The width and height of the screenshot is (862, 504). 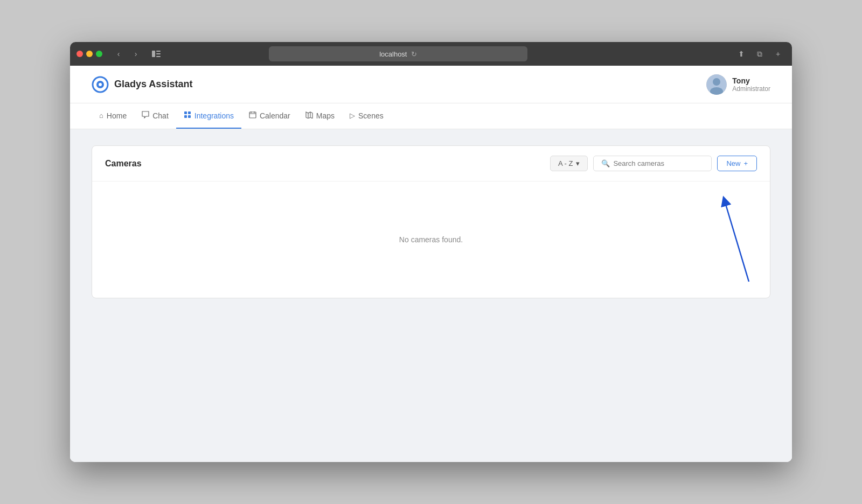 I want to click on nav-item-integrations: Integrations, so click(x=209, y=116).